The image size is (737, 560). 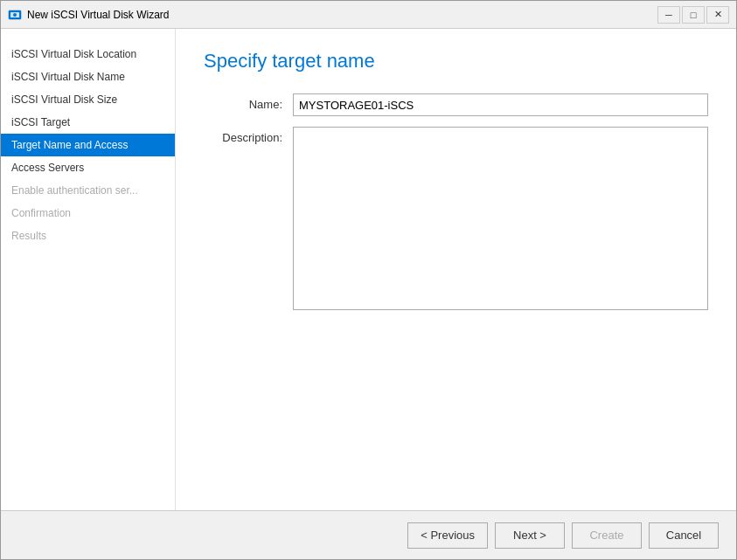 What do you see at coordinates (684, 536) in the screenshot?
I see `cancel-button: Cancel` at bounding box center [684, 536].